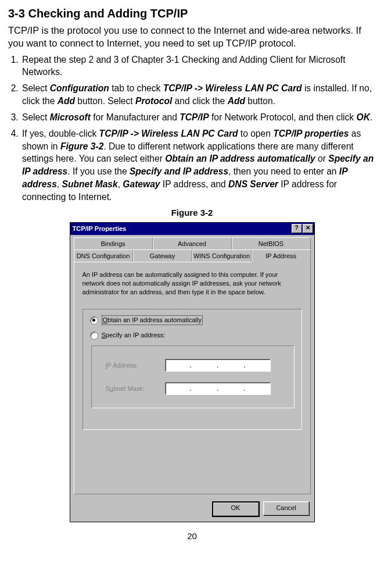  Describe the element at coordinates (222, 256) in the screenshot. I see `tab-wins-configuration: WINS Configuration` at that location.